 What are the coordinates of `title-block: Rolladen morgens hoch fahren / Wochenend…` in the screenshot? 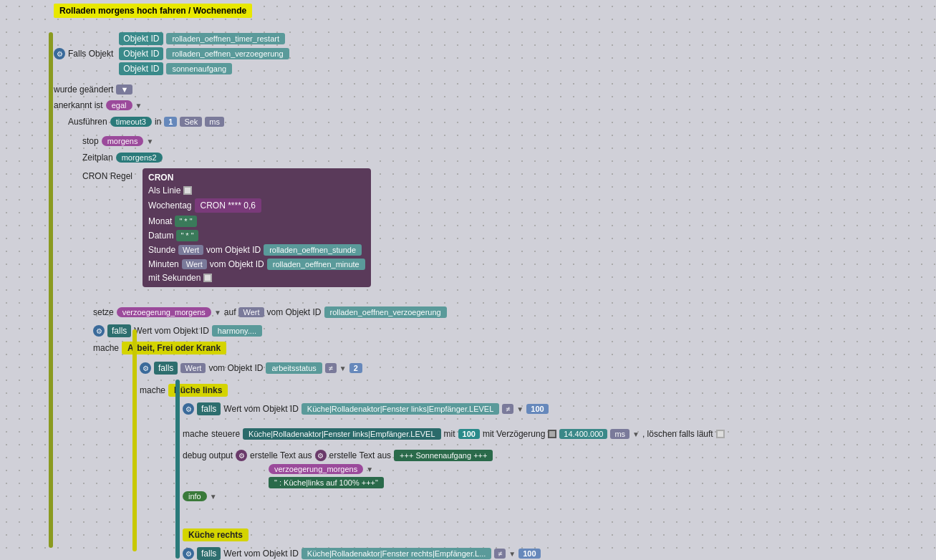 It's located at (153, 11).